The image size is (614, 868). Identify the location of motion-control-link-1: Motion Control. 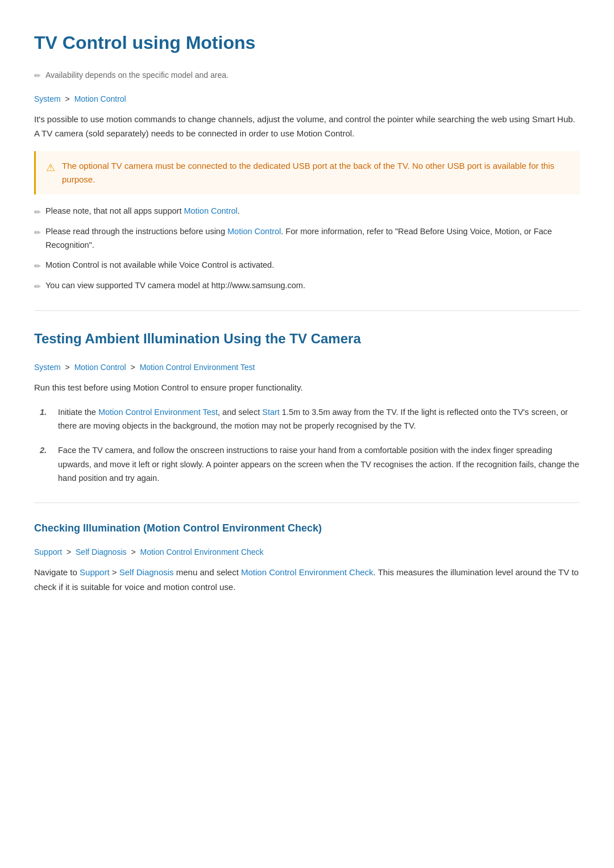
(210, 211).